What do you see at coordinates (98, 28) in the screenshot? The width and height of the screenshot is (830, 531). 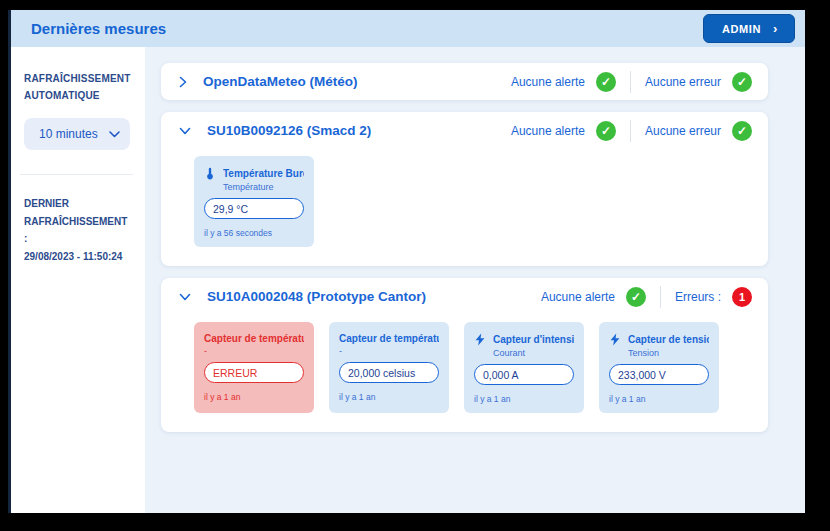 I see `page-title: Dernières mesures` at bounding box center [98, 28].